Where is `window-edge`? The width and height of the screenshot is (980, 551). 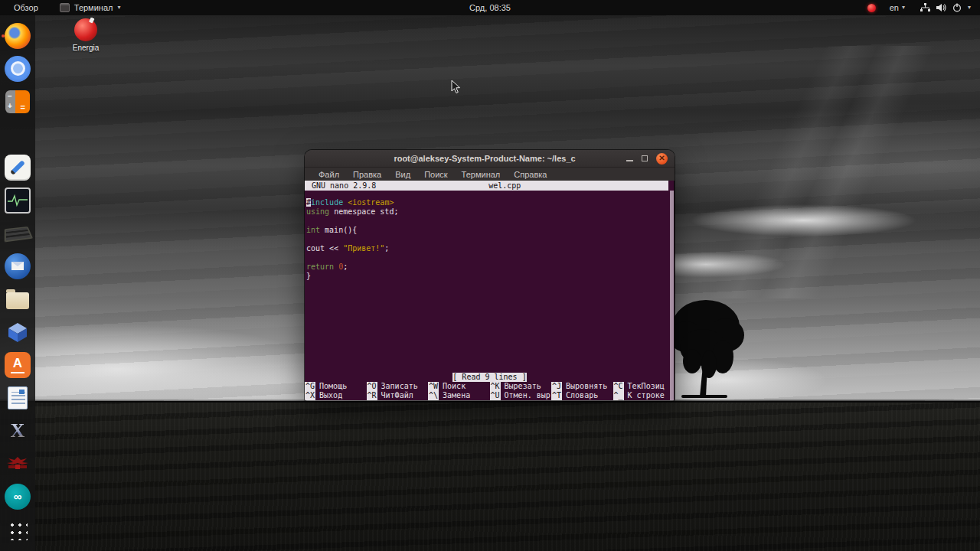
window-edge is located at coordinates (674, 291).